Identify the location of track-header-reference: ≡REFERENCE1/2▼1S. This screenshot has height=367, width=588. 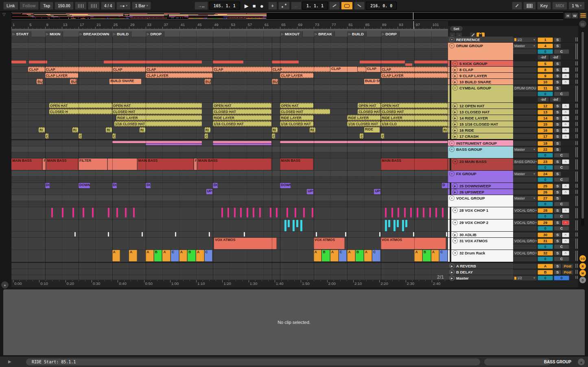
(513, 40).